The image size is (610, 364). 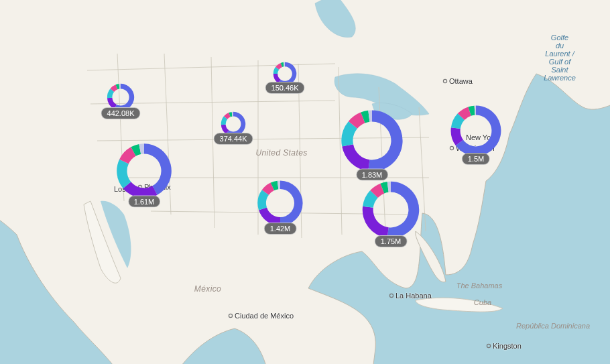 I want to click on map-country-label: Cuba, so click(x=483, y=302).